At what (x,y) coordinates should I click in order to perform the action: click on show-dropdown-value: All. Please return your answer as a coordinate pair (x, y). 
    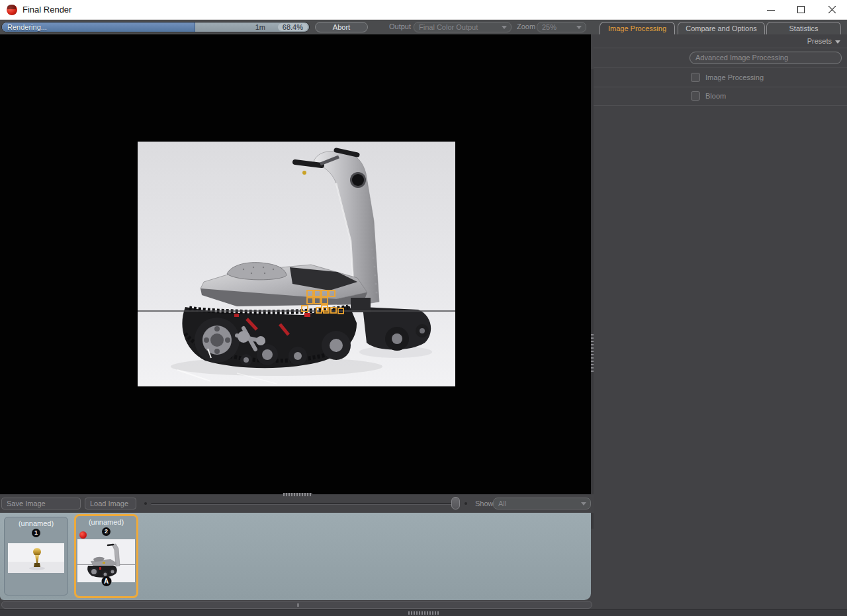
    Looking at the image, I should click on (502, 504).